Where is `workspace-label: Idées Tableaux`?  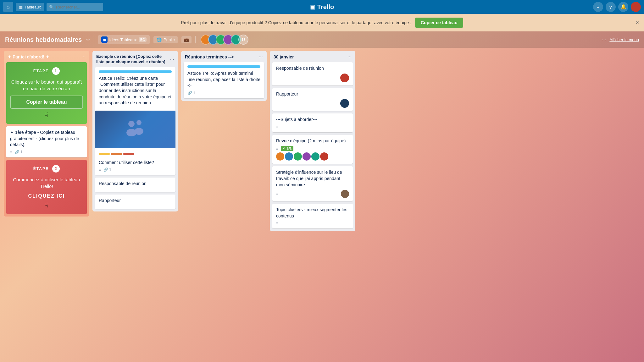
workspace-label: Idées Tableaux is located at coordinates (123, 40).